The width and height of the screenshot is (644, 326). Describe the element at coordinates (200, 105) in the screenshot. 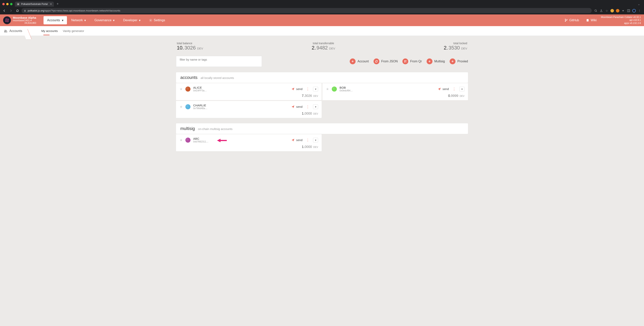

I see `account-name: CHARLIE` at that location.